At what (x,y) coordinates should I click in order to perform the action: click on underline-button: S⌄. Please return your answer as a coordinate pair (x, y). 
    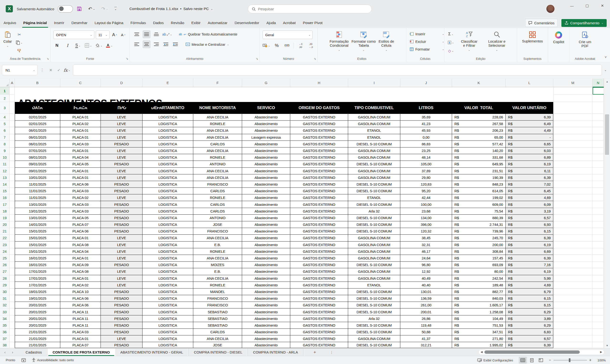
    Looking at the image, I should click on (78, 46).